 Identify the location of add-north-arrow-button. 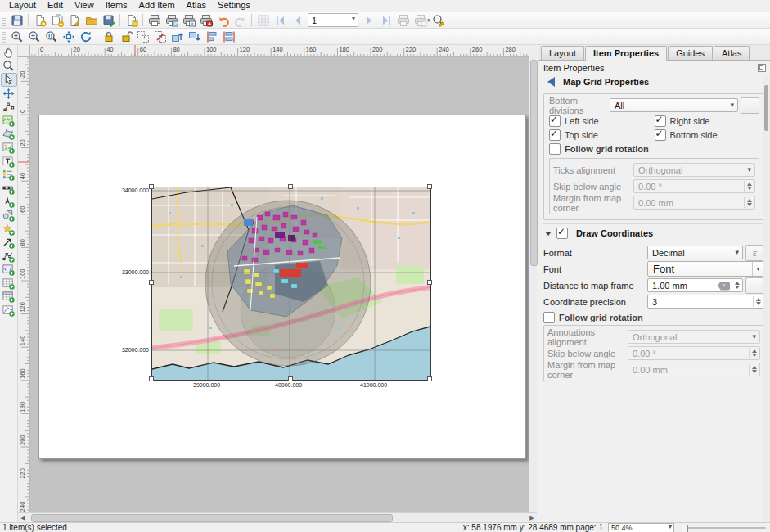
(9, 203).